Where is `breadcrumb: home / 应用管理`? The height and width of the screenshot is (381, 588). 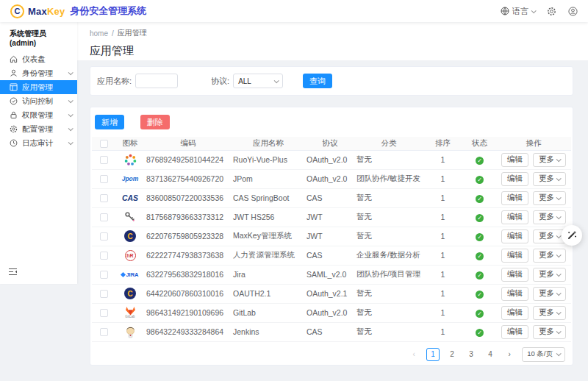
breadcrumb: home / 应用管理 is located at coordinates (339, 33).